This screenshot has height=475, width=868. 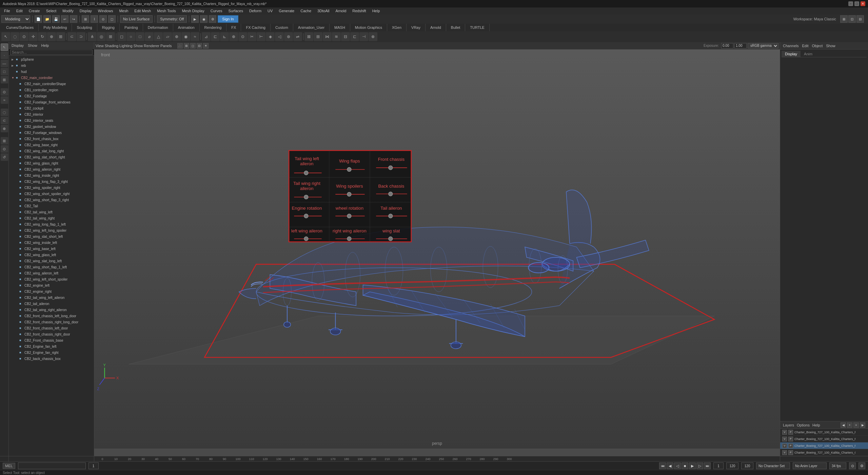 I want to click on step-fwd-btn: ▷, so click(x=700, y=466).